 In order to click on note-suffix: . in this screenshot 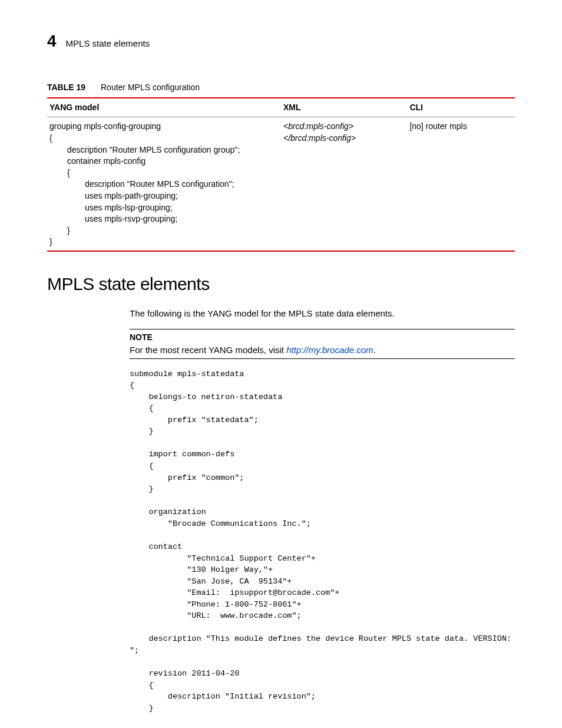, I will do `click(375, 350)`.